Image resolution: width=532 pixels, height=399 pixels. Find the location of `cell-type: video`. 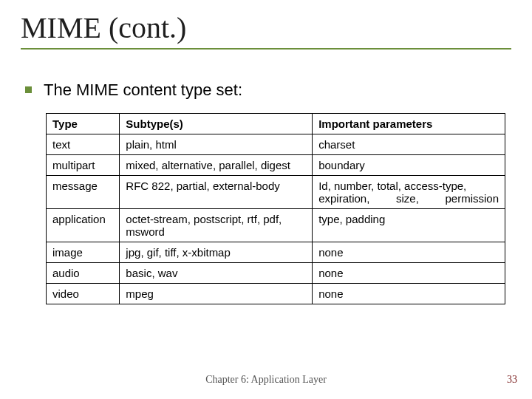

cell-type: video is located at coordinates (83, 294).